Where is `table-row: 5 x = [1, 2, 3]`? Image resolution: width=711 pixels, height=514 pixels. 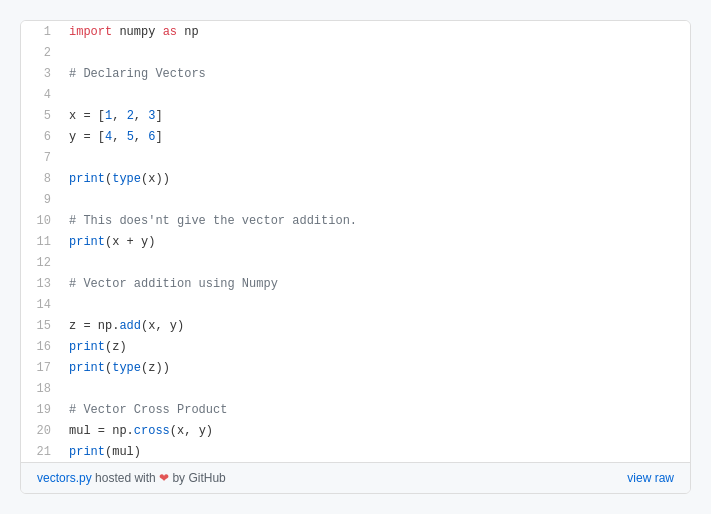
table-row: 5 x = [1, 2, 3] is located at coordinates (356, 116).